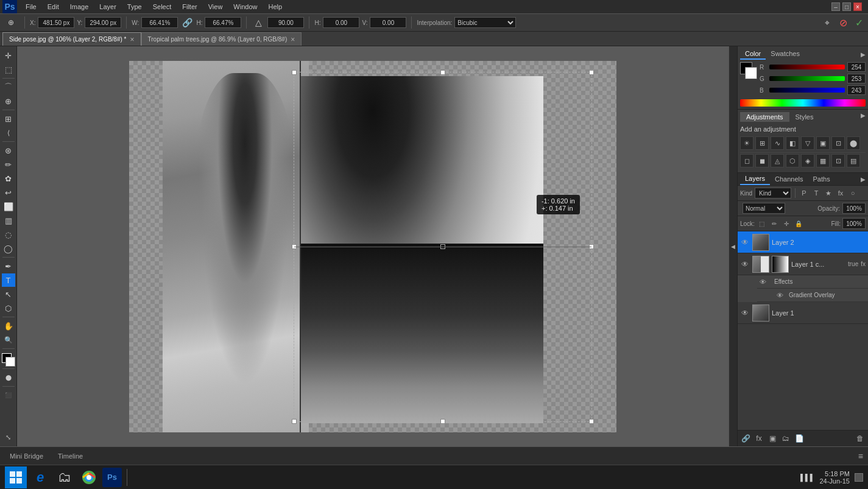  I want to click on panel-collapse-button: ◀, so click(733, 246).